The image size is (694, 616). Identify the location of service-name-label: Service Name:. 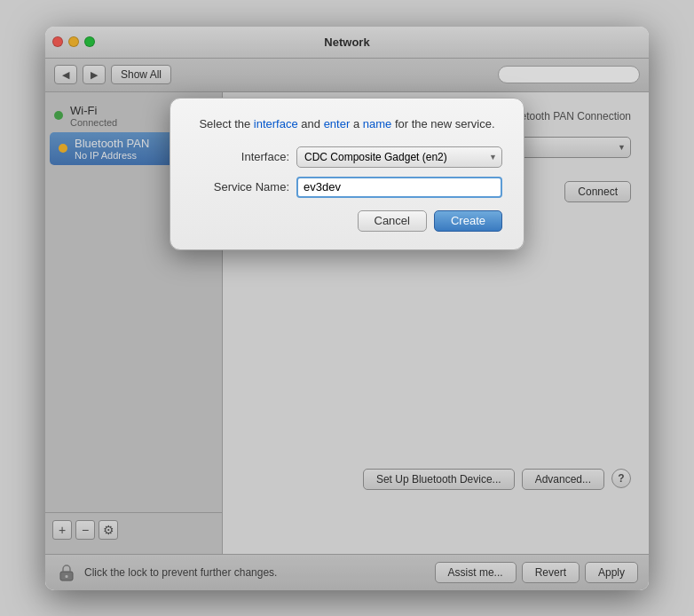
(241, 186).